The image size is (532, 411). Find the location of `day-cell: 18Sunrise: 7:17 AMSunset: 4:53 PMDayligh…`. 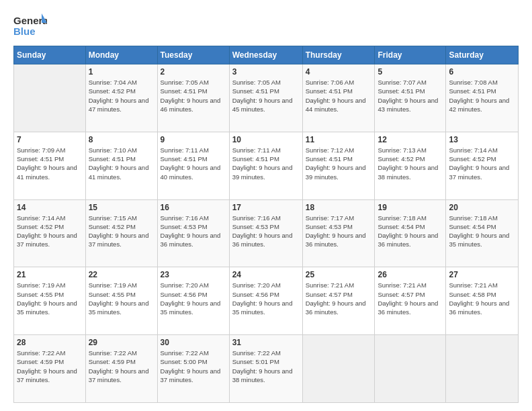

day-cell: 18Sunrise: 7:17 AMSunset: 4:53 PMDayligh… is located at coordinates (339, 234).